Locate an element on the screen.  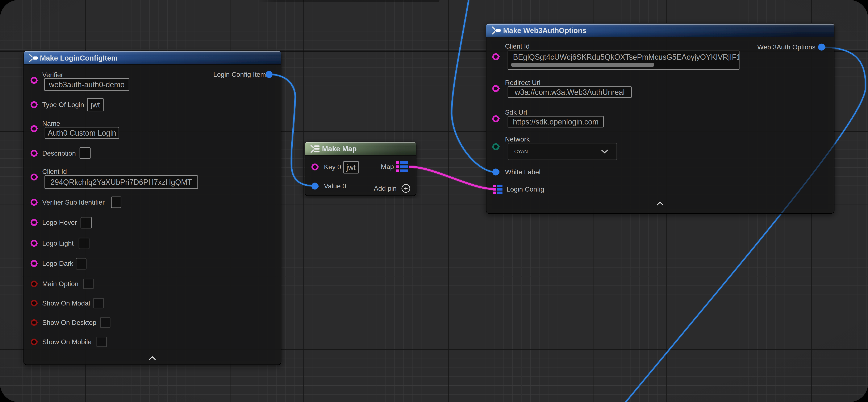
svg-text: Description is located at coordinates (59, 153).